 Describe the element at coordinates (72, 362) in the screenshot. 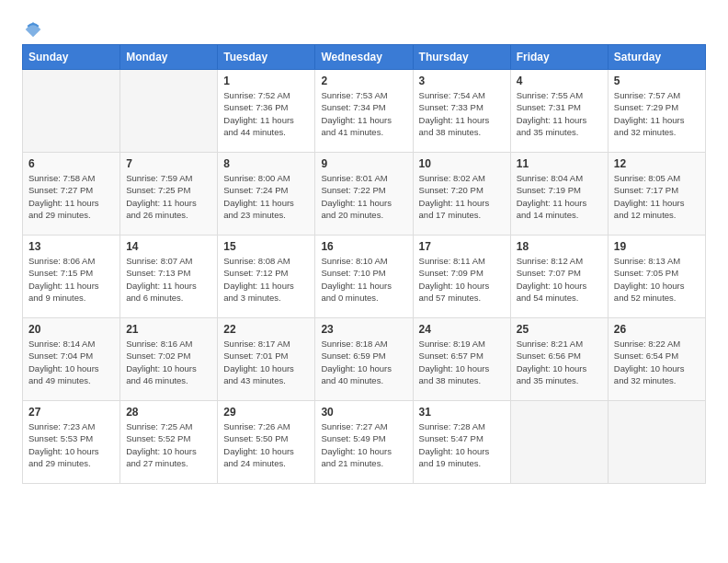

I see `day-info: Sunrise: 8:14 AM Sunset: 7:04 PM Dayligh…` at that location.